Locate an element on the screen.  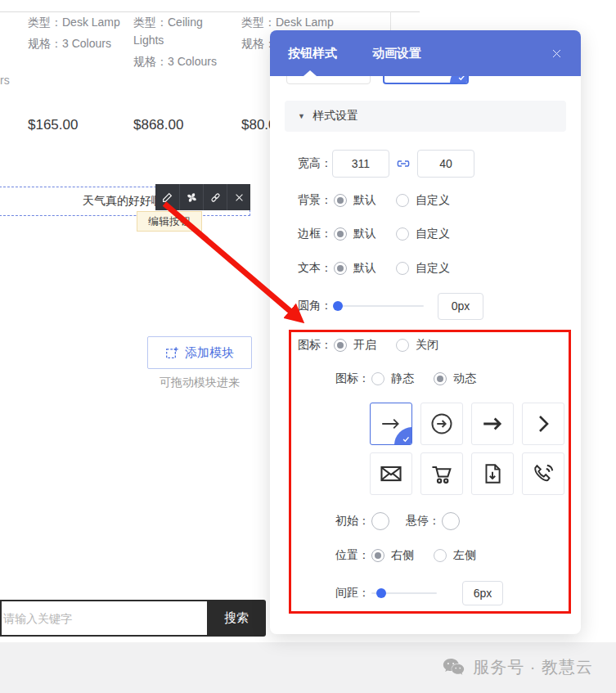
icon-grid is located at coordinates (467, 448).